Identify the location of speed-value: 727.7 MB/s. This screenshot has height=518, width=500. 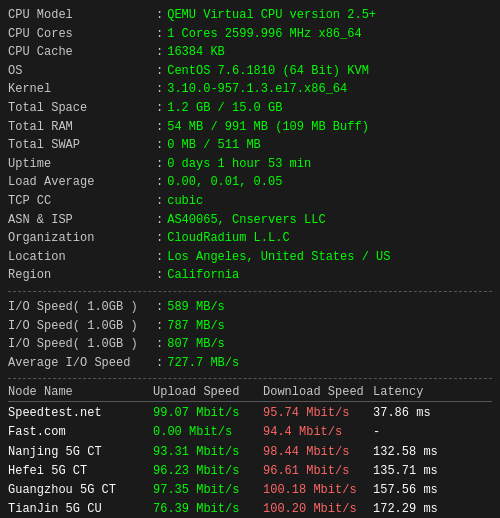
(203, 364).